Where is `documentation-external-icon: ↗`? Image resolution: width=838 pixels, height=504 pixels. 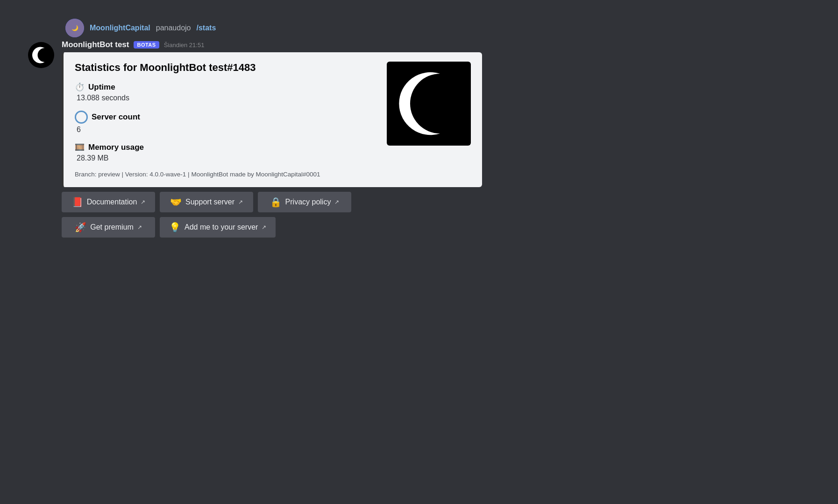 documentation-external-icon: ↗ is located at coordinates (143, 202).